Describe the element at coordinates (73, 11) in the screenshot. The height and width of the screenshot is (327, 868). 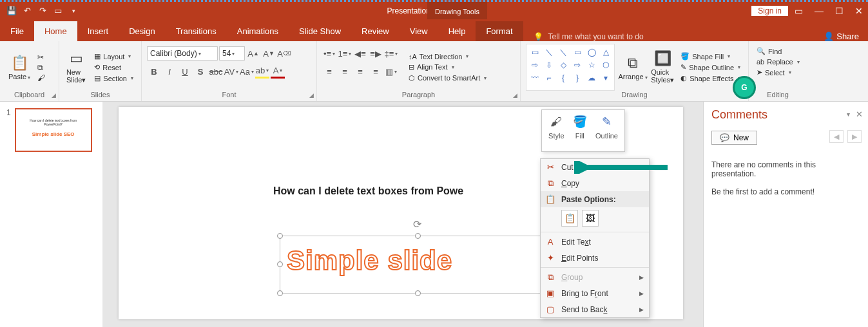
I see `qat-customize-icon: ▾` at that location.